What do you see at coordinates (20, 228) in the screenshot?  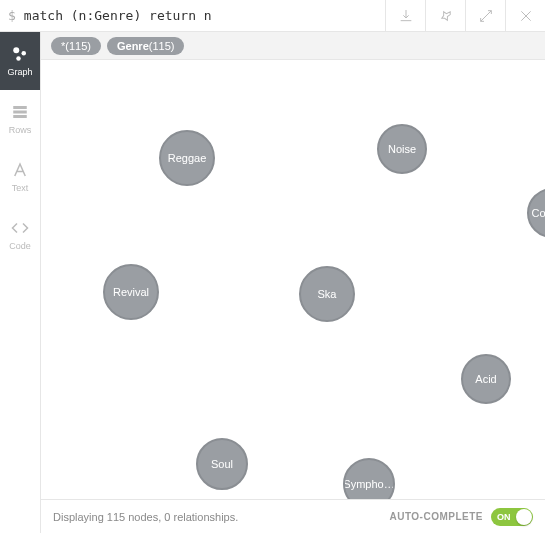 I see `code-icon` at bounding box center [20, 228].